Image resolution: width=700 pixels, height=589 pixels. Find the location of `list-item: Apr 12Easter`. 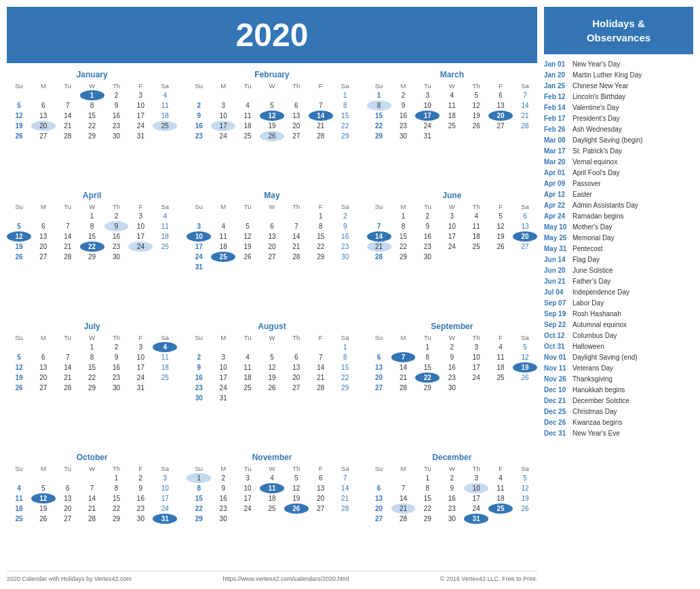

list-item: Apr 12Easter is located at coordinates (619, 195).